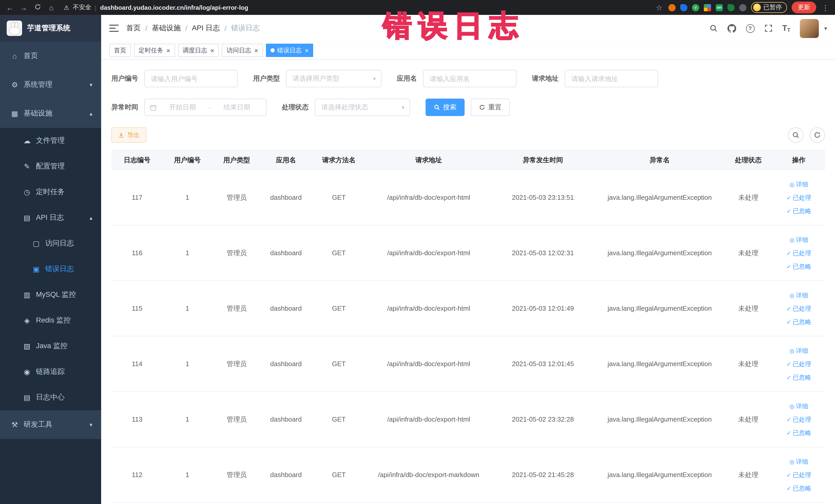 The image size is (835, 504). What do you see at coordinates (290, 50) in the screenshot?
I see `tab-error-log: 错误日志×` at bounding box center [290, 50].